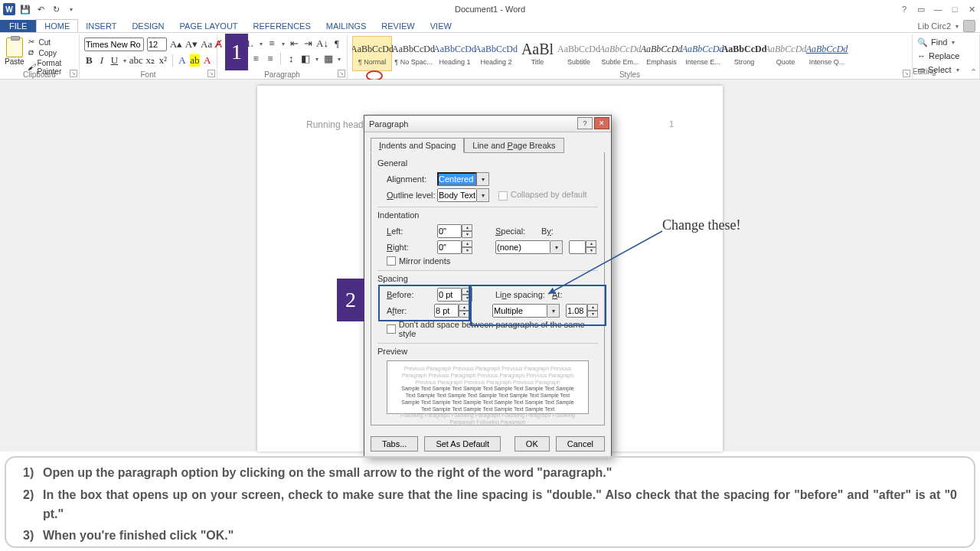 This screenshot has width=980, height=551. What do you see at coordinates (191, 44) in the screenshot?
I see `shrink-font-icon: A▾` at bounding box center [191, 44].